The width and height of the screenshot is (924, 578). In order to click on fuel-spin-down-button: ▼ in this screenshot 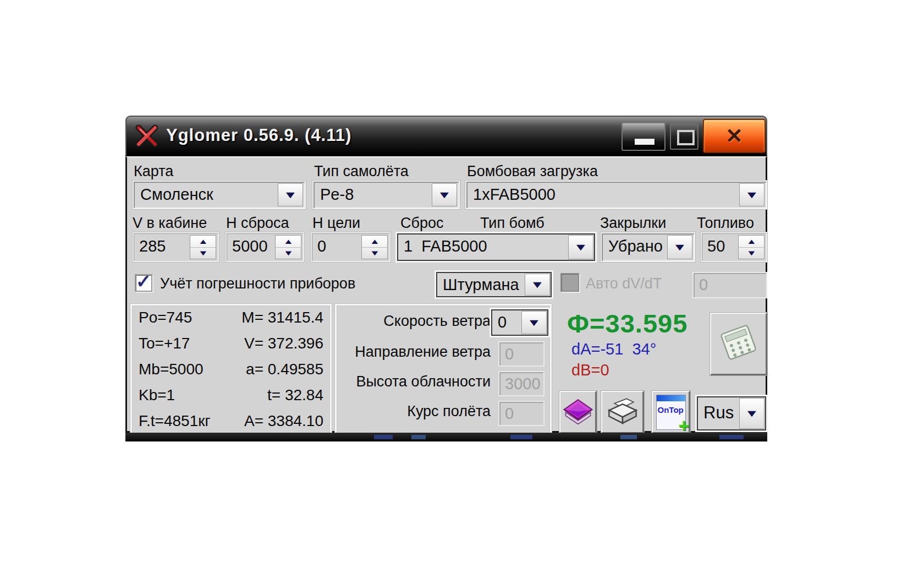, I will do `click(751, 253)`.